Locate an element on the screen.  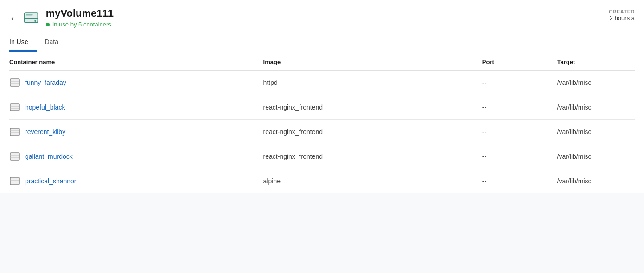
tab-data: Data is located at coordinates (56, 43).